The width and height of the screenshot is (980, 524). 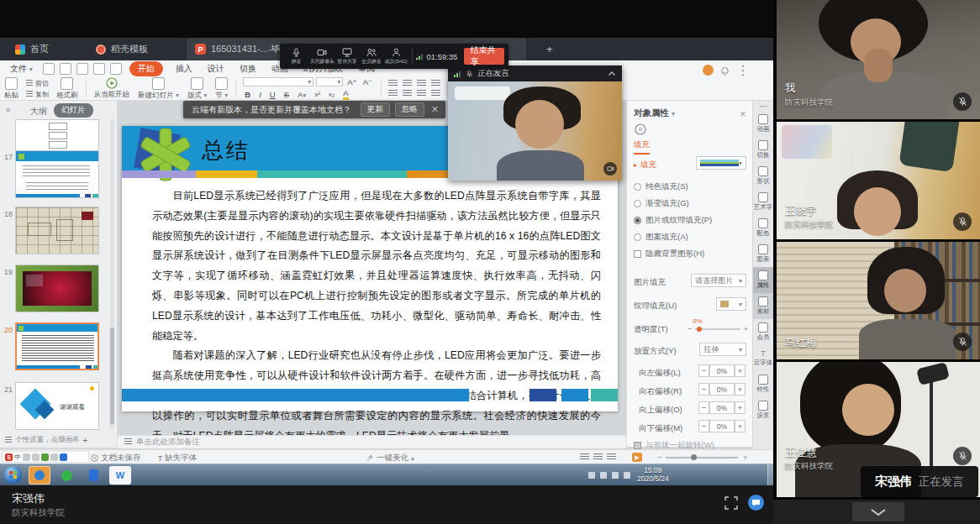 I want to click on menu-transition: 切换, so click(x=248, y=69).